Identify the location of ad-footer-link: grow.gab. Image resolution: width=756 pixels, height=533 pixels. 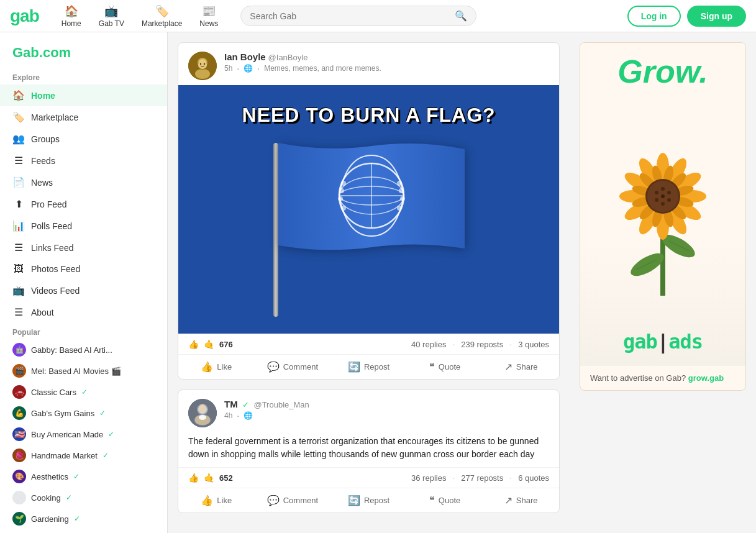
(706, 378).